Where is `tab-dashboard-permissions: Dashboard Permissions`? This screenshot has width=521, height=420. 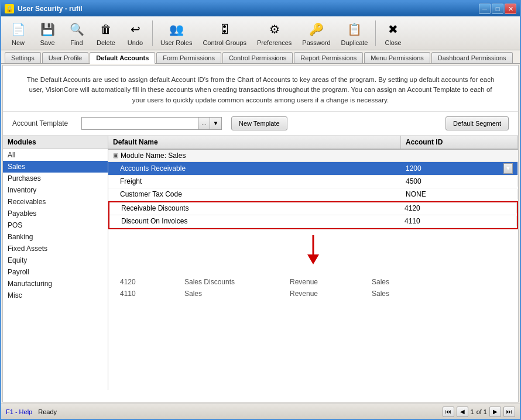
tab-dashboard-permissions: Dashboard Permissions is located at coordinates (472, 57).